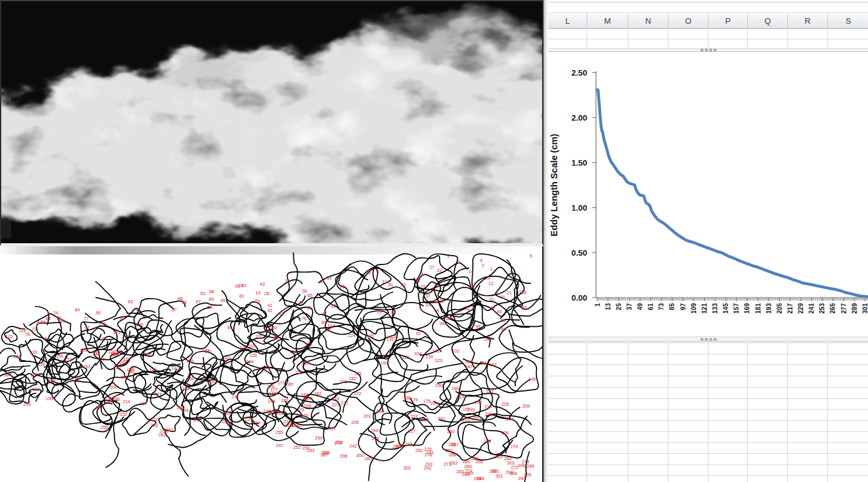  What do you see at coordinates (848, 21) in the screenshot?
I see `column-header-S: S` at bounding box center [848, 21].